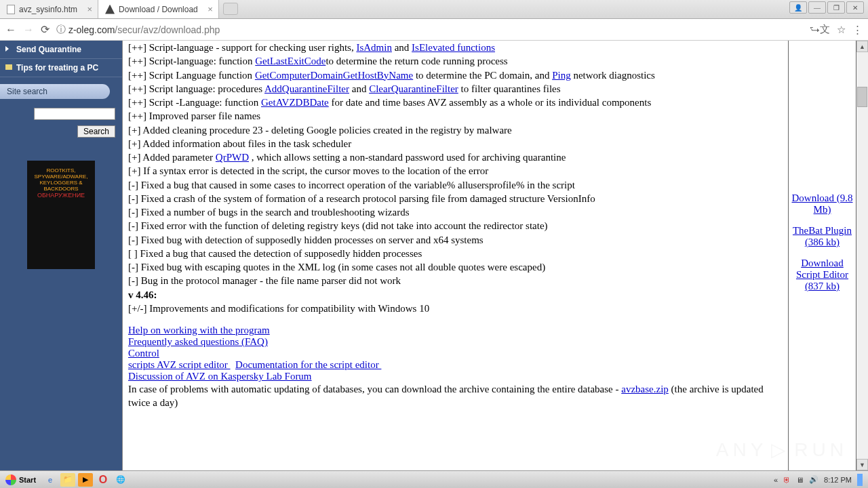 This screenshot has width=868, height=488. What do you see at coordinates (823, 256) in the screenshot?
I see `download-column: Download (9.8 Mb) TheBat Plugin (386 kb)…` at bounding box center [823, 256].